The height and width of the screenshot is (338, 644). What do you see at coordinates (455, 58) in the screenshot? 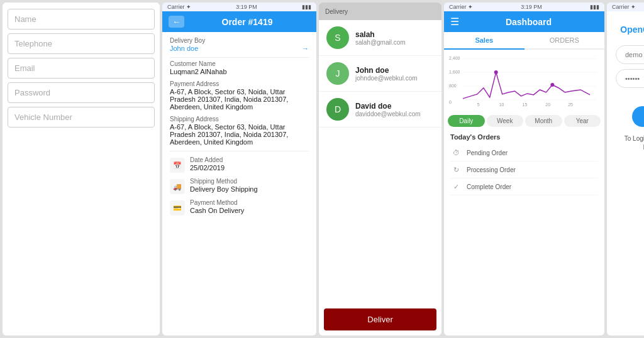
I see `svg-text: 2,400` at bounding box center [455, 58].